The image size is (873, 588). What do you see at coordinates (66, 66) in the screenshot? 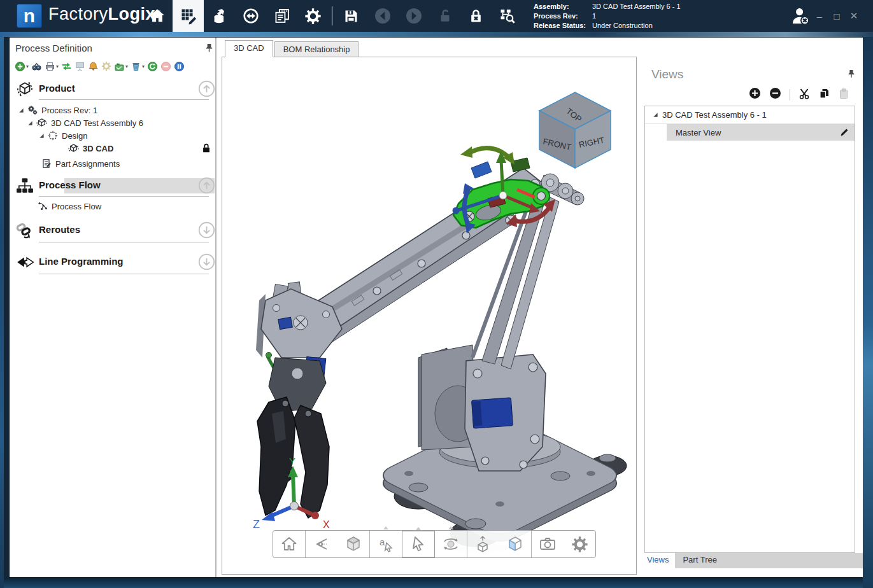
I see `reorganize-icon` at bounding box center [66, 66].